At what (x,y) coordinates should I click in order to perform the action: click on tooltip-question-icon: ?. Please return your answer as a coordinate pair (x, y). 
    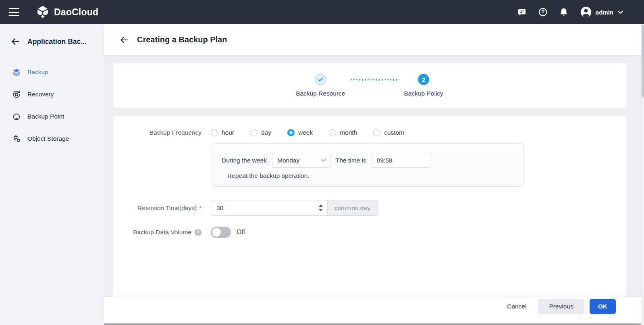
    Looking at the image, I should click on (198, 232).